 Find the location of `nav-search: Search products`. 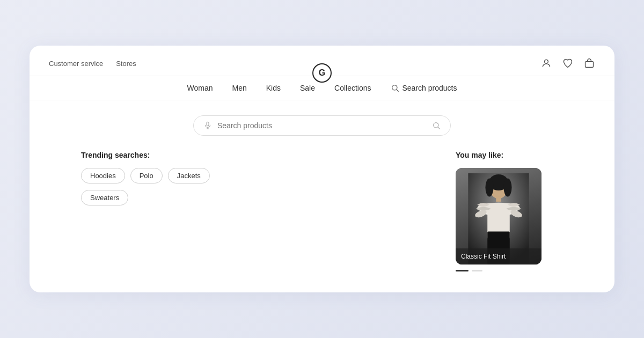

nav-search: Search products is located at coordinates (424, 88).